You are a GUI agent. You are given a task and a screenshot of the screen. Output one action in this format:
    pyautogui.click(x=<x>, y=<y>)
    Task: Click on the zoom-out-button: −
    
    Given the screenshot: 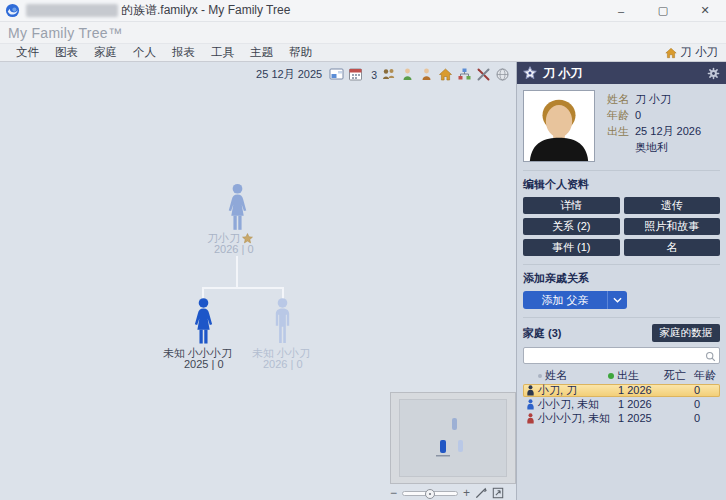 What is the action you would take?
    pyautogui.click(x=394, y=493)
    